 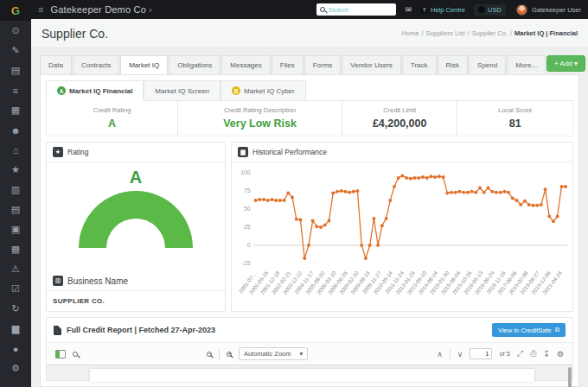 What do you see at coordinates (453, 65) in the screenshot?
I see `tab-risk: Risk` at bounding box center [453, 65].